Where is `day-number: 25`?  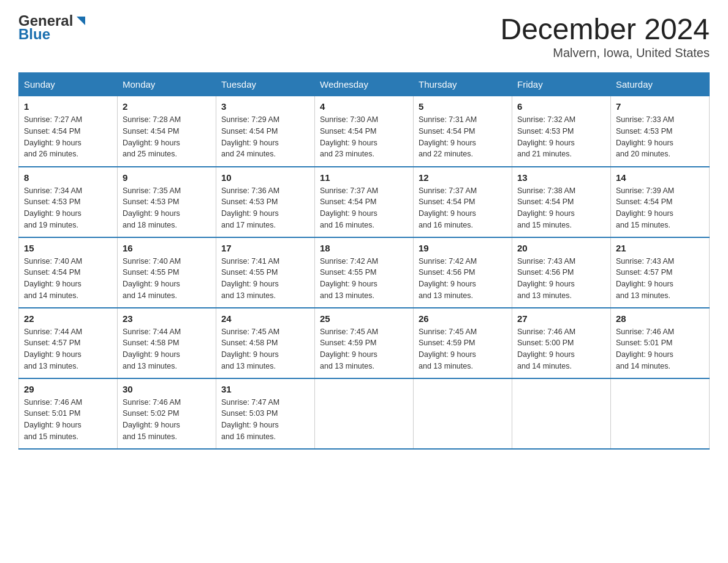 day-number: 25 is located at coordinates (364, 319).